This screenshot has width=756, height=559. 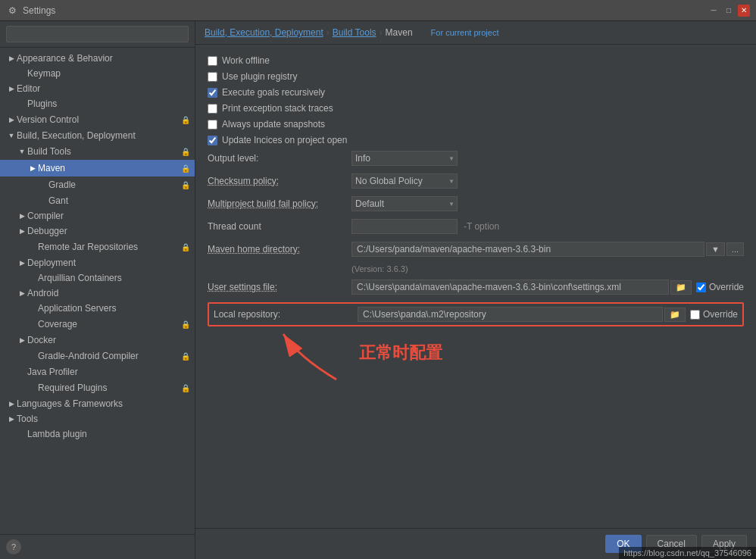 What do you see at coordinates (259, 77) in the screenshot?
I see `plugin-registry-label: Use plugin registry` at bounding box center [259, 77].